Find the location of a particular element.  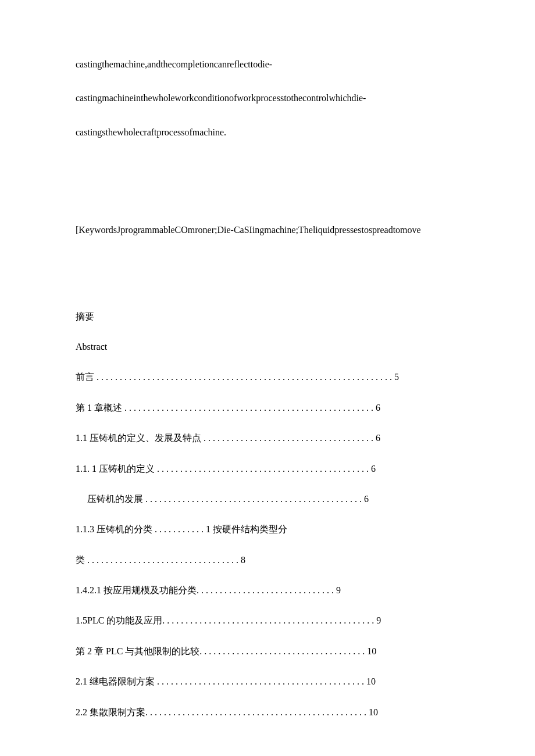

keywords-paragraph: [KeywordsJprogrammableCOmroner;Die-CaSIi… is located at coordinates (268, 230).